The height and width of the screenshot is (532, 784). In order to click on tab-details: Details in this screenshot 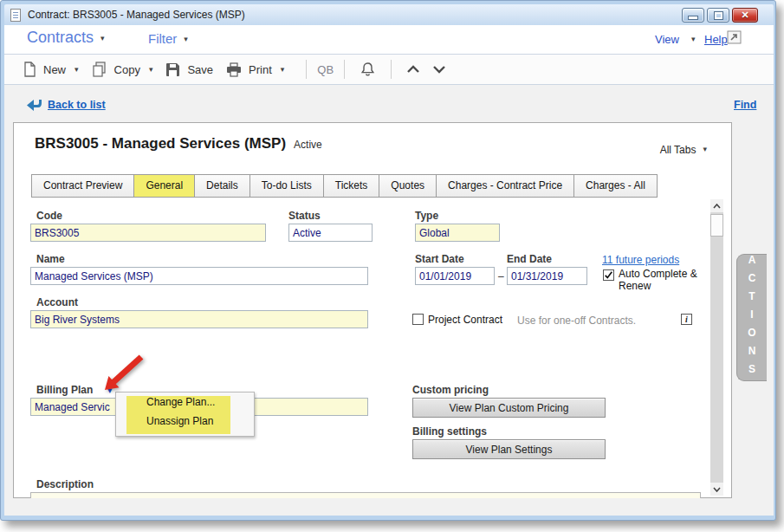, I will do `click(223, 185)`.